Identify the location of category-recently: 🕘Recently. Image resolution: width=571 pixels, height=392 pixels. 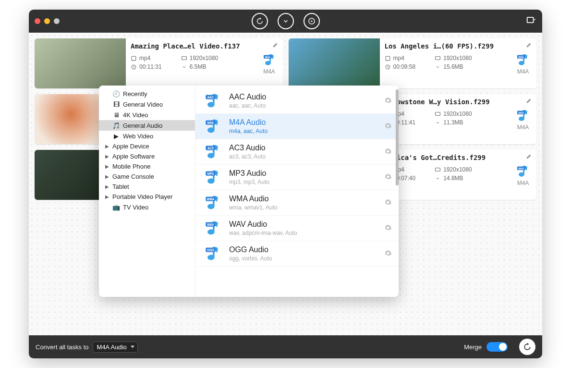
(147, 94).